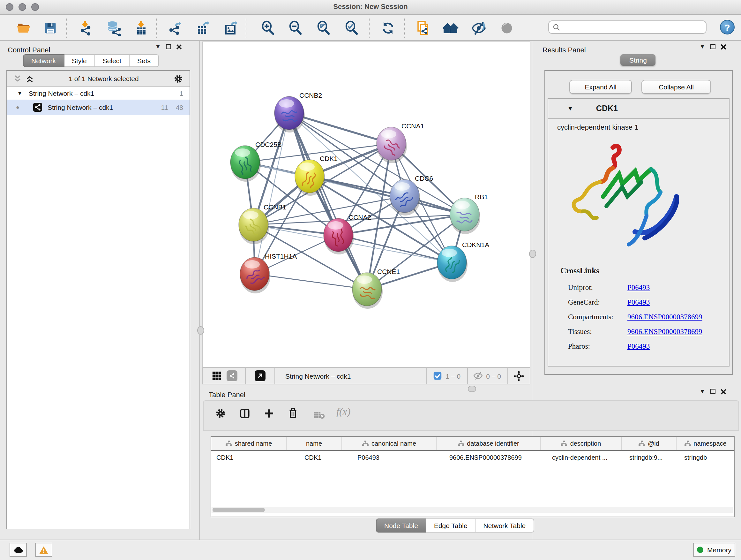 The image size is (741, 560). I want to click on splitter-handle, so click(201, 330).